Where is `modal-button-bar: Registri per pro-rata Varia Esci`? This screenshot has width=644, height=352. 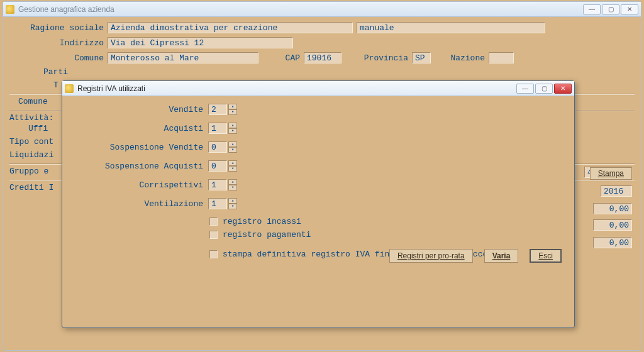
modal-button-bar: Registri per pro-rata Varia Esci is located at coordinates (475, 256).